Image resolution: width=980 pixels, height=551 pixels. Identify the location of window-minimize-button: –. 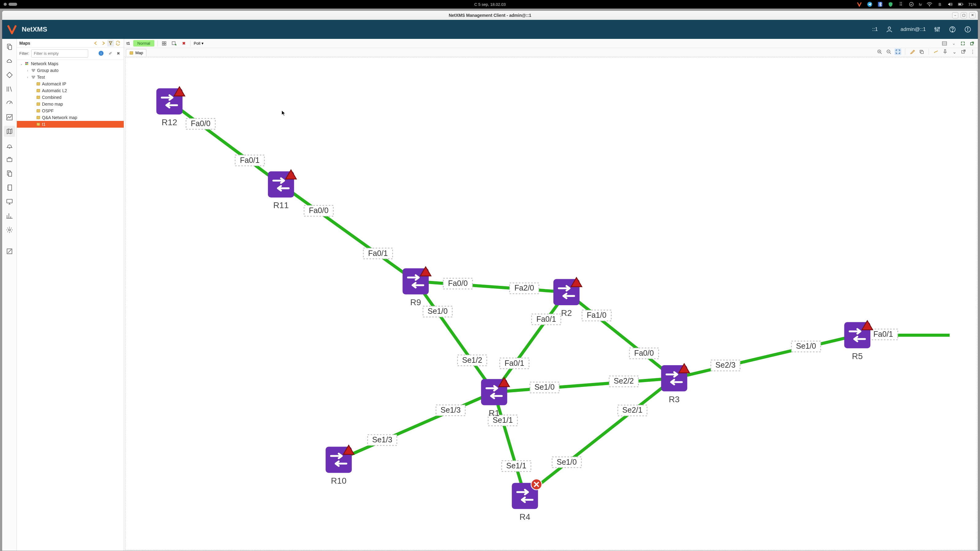
(955, 15).